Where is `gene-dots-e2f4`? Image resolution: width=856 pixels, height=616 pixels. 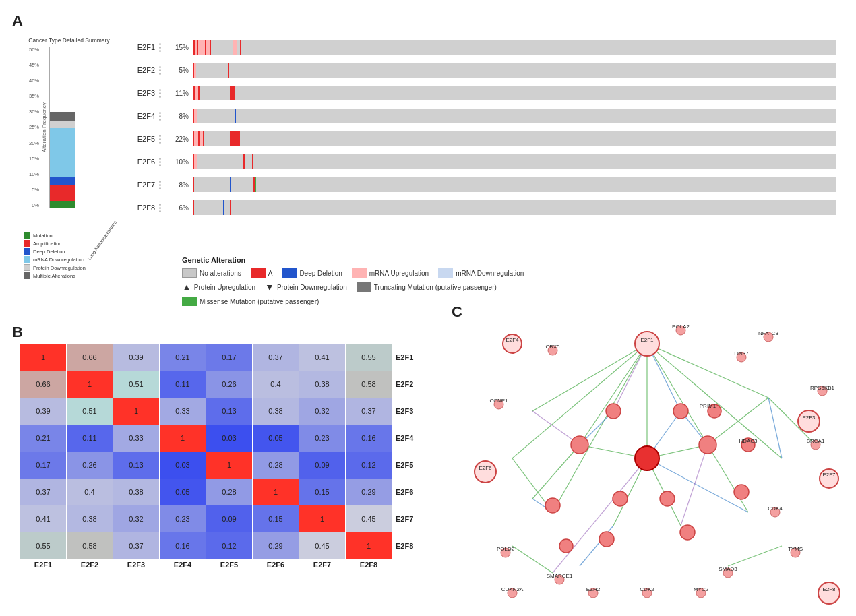 gene-dots-e2f4 is located at coordinates (163, 116).